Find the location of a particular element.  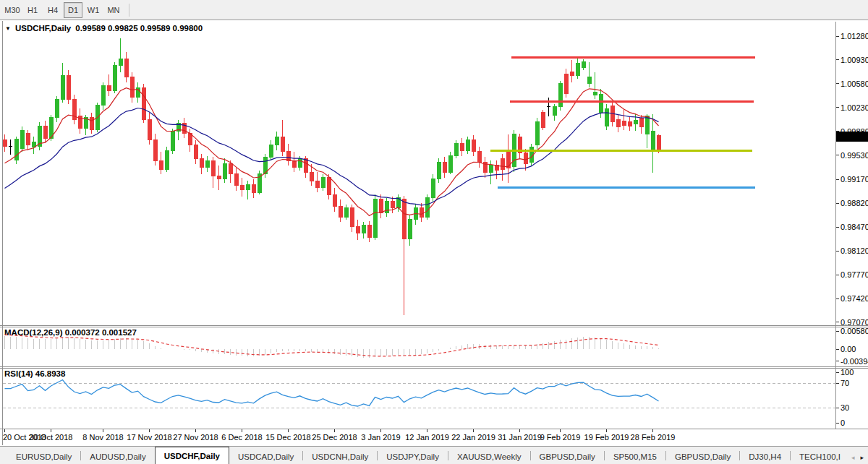

rsi-line is located at coordinates (332, 393).